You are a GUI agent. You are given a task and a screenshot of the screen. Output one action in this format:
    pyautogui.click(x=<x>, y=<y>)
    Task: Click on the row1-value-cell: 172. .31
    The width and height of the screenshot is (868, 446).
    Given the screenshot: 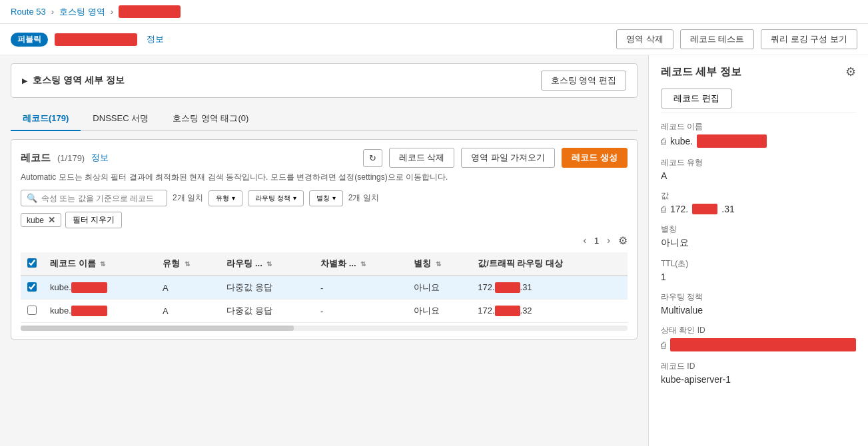 What is the action you would take?
    pyautogui.click(x=549, y=288)
    